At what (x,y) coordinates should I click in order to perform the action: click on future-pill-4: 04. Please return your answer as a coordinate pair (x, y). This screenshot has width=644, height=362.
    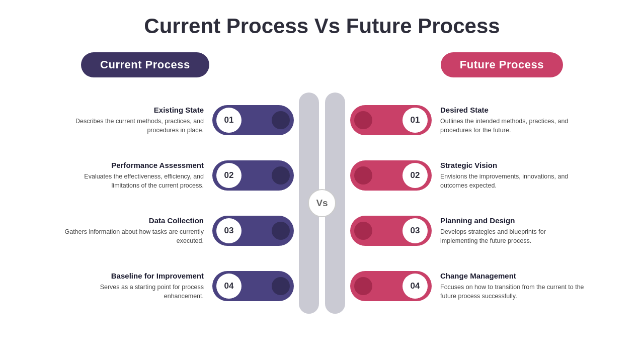
    Looking at the image, I should click on (391, 286).